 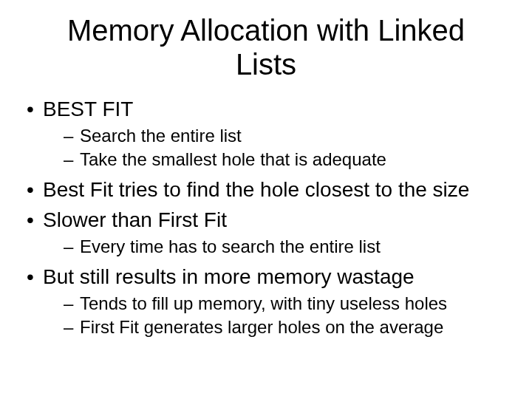 What do you see at coordinates (290, 136) in the screenshot?
I see `sub-item: Search the entire list` at bounding box center [290, 136].